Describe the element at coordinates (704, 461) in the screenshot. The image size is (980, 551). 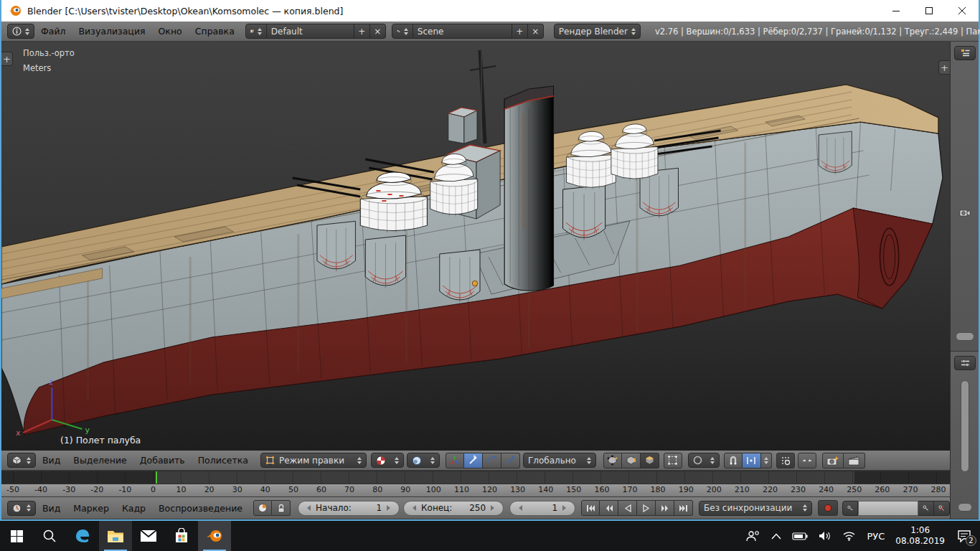
I see `proportional-edit-dropdown` at that location.